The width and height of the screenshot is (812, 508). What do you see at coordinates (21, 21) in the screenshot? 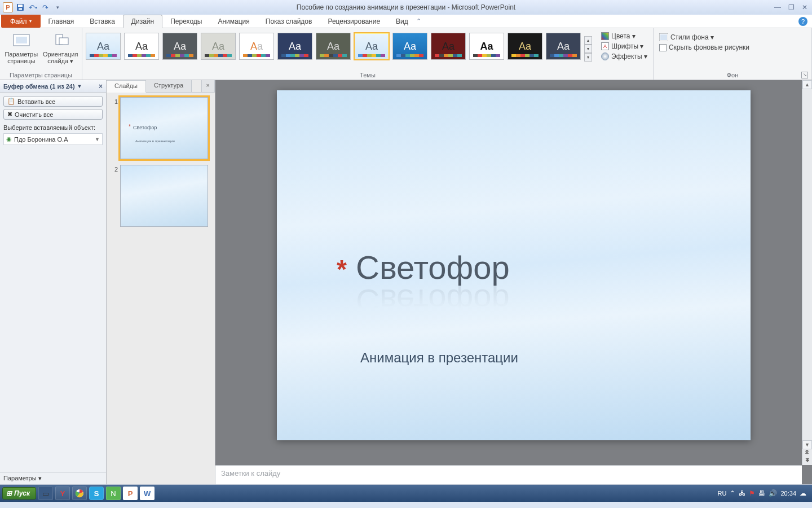
I see `file-tab: Файл` at bounding box center [21, 21].